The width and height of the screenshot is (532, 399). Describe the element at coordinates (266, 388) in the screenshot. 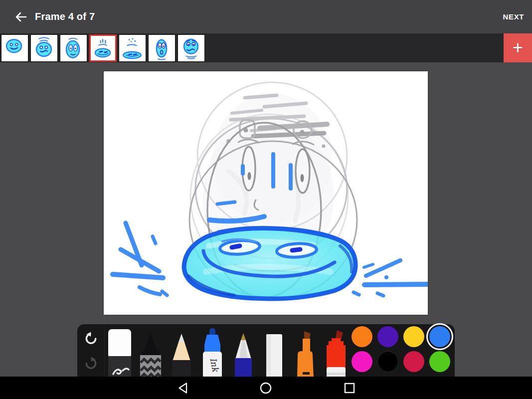

I see `nav-home-circle-icon` at that location.